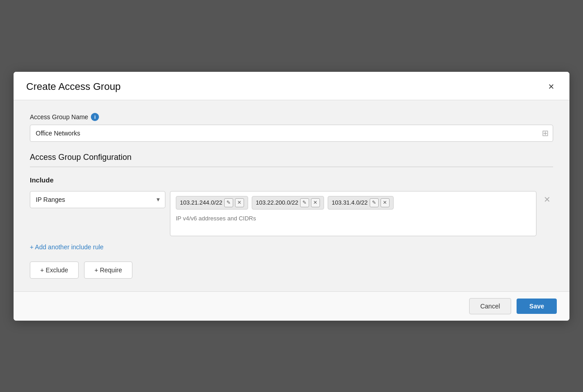 The height and width of the screenshot is (392, 583). I want to click on section-title: Access Group Configuration, so click(292, 160).